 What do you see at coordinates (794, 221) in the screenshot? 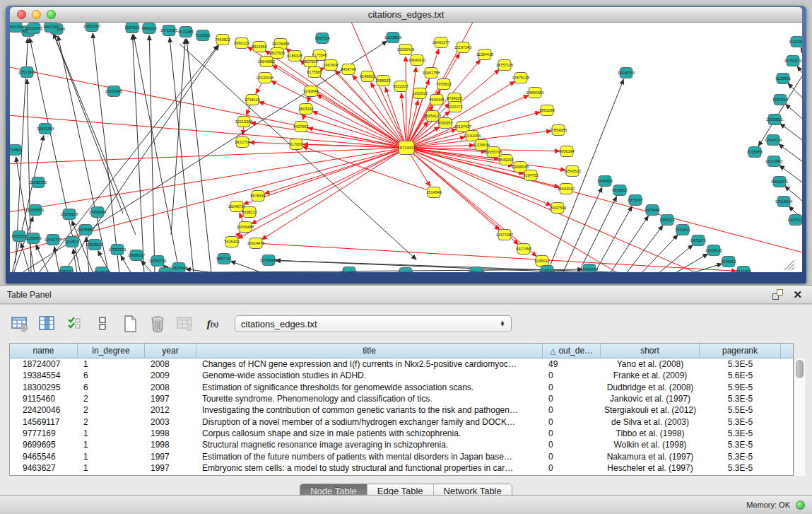
I see `graph-node: 11675315` at bounding box center [794, 221].